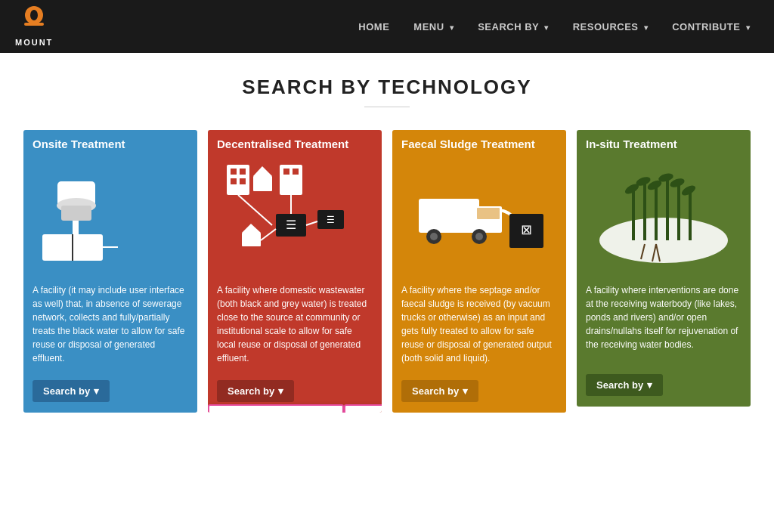 This screenshot has height=532, width=774. Describe the element at coordinates (646, 27) in the screenshot. I see `resources-caret: ▾` at that location.